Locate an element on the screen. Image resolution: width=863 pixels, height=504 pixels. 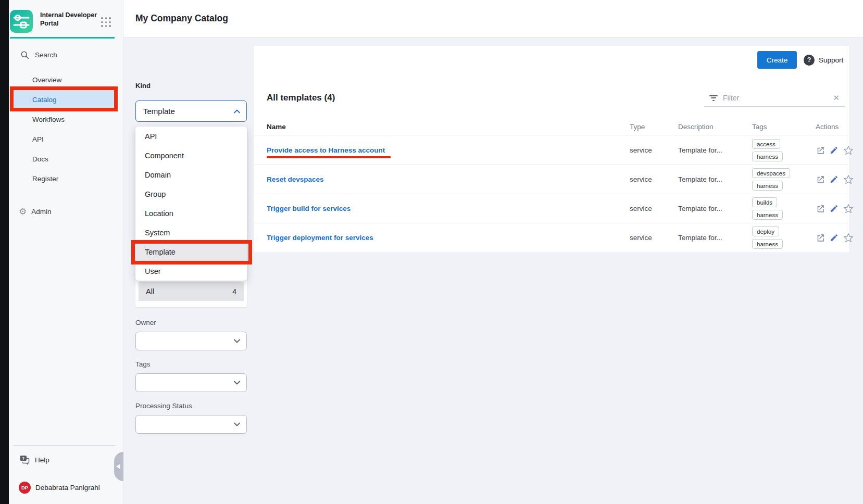
owner-label: Owner is located at coordinates (146, 323).